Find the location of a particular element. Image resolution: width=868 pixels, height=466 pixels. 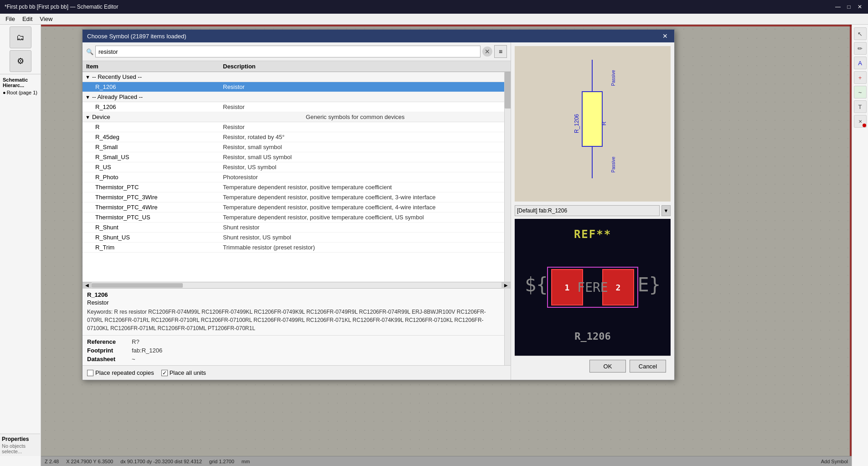

item-name-thermistor-ptc-us: Thermistor_PTC_US is located at coordinates (155, 217).